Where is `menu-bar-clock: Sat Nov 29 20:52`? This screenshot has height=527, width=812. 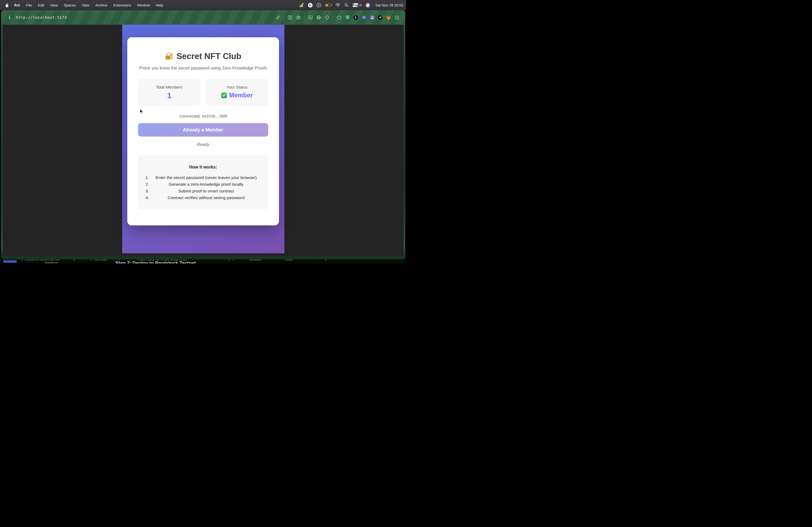
menu-bar-clock: Sat Nov 29 20:52 is located at coordinates (389, 5).